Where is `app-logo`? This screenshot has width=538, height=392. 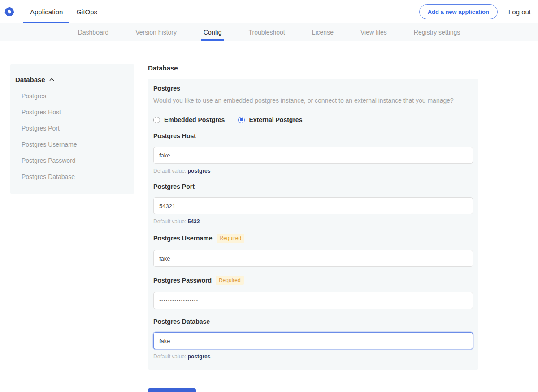
app-logo is located at coordinates (12, 12).